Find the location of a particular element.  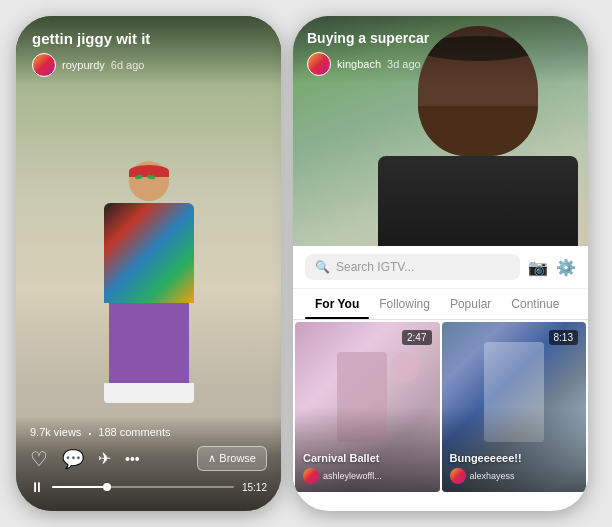

left-user-row: roypurdy 6d ago is located at coordinates (148, 65).